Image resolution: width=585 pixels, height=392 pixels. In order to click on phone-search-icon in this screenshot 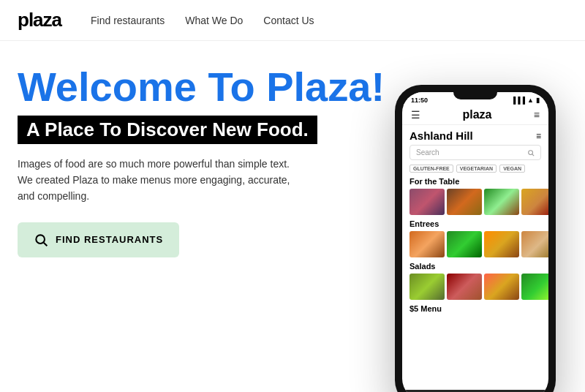, I will do `click(531, 153)`.